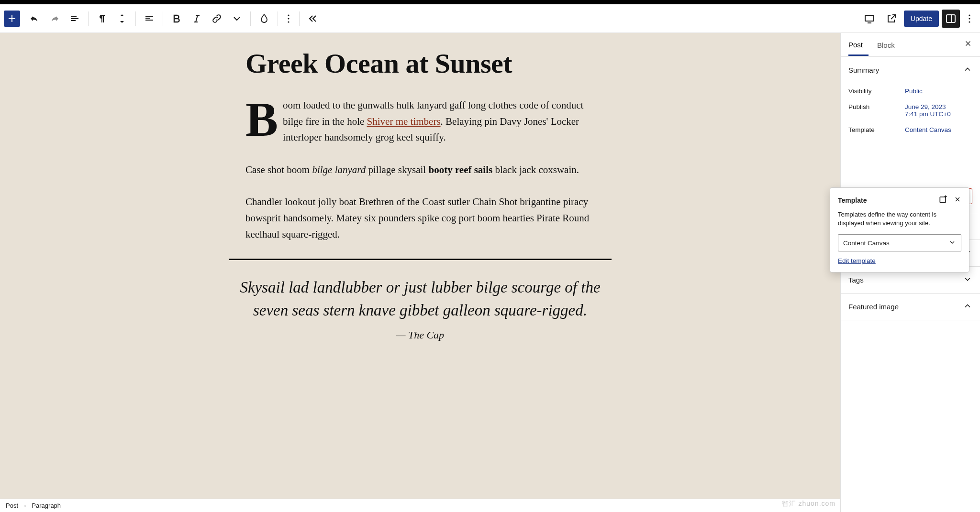  Describe the element at coordinates (12, 19) in the screenshot. I see `add-block-button` at that location.